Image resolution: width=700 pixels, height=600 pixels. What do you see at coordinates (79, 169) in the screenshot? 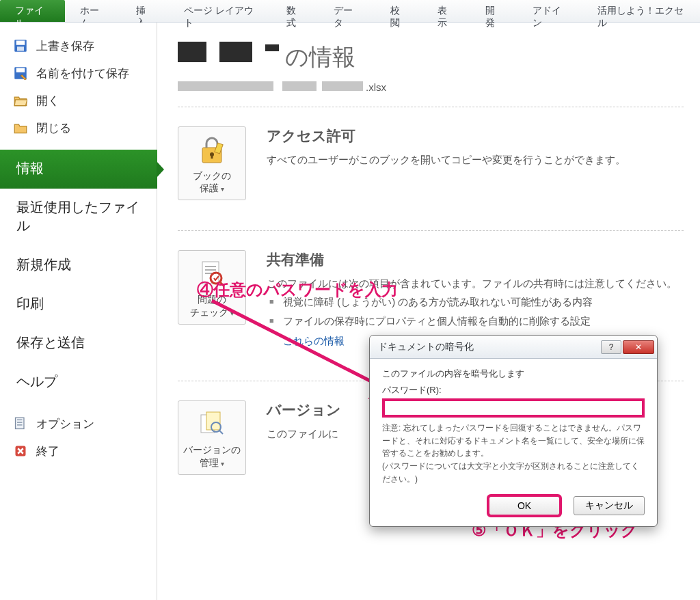
I see `sidebar-item-info: 情報` at bounding box center [79, 169].